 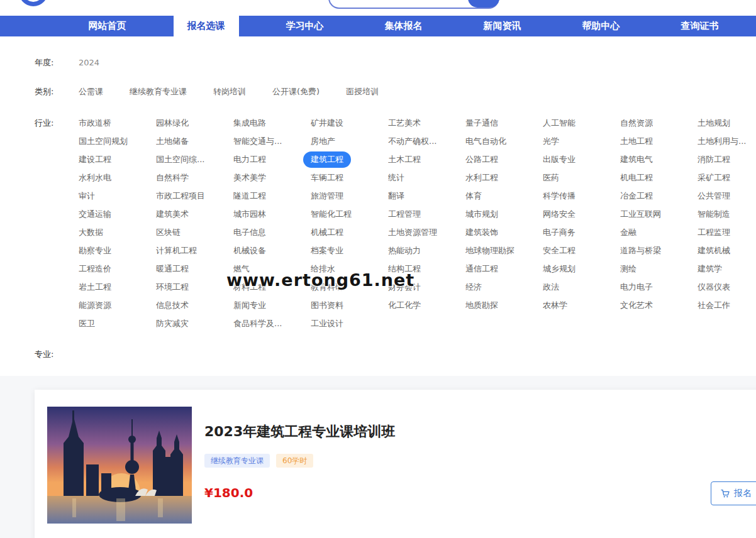 I want to click on industry-option: 隧道工程, so click(x=250, y=196).